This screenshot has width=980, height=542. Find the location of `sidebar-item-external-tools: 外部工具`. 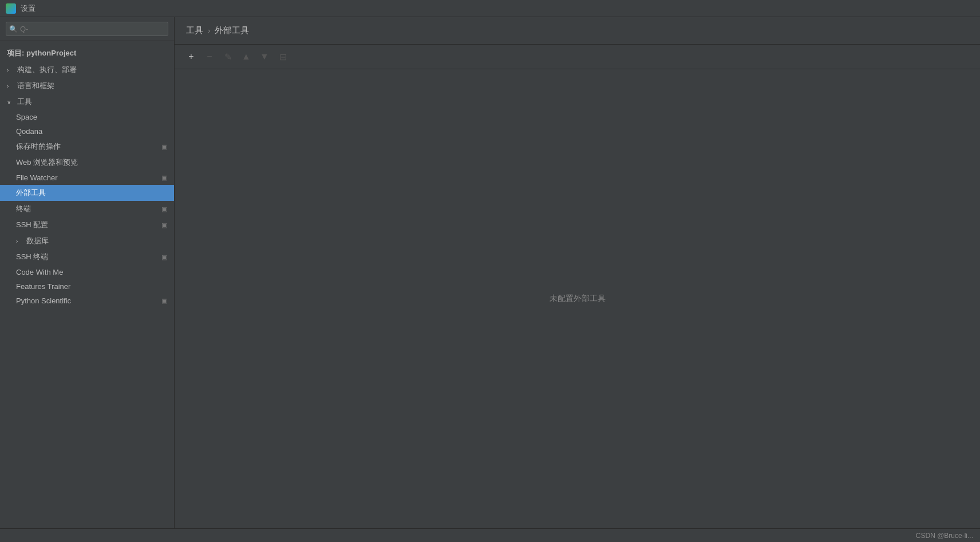

sidebar-item-external-tools: 外部工具 is located at coordinates (87, 193).